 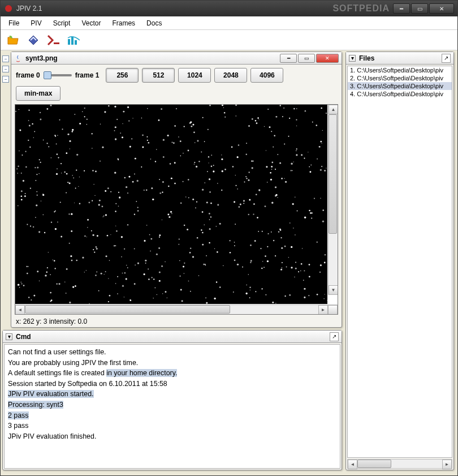 What do you see at coordinates (176, 58) in the screenshot?
I see `image-window-titlebar: synt3.png ━ ▭ ✕` at bounding box center [176, 58].